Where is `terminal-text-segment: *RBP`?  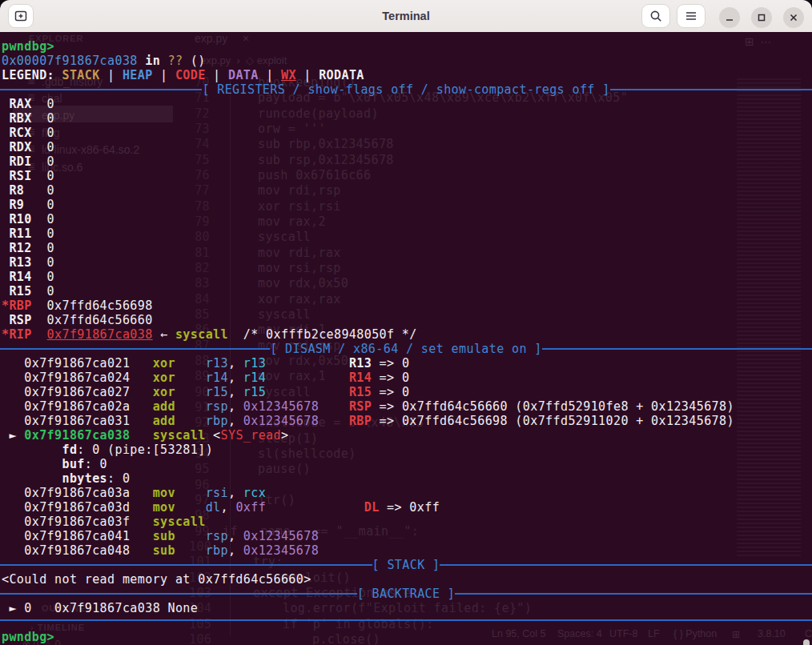
terminal-text-segment: *RBP is located at coordinates (17, 306).